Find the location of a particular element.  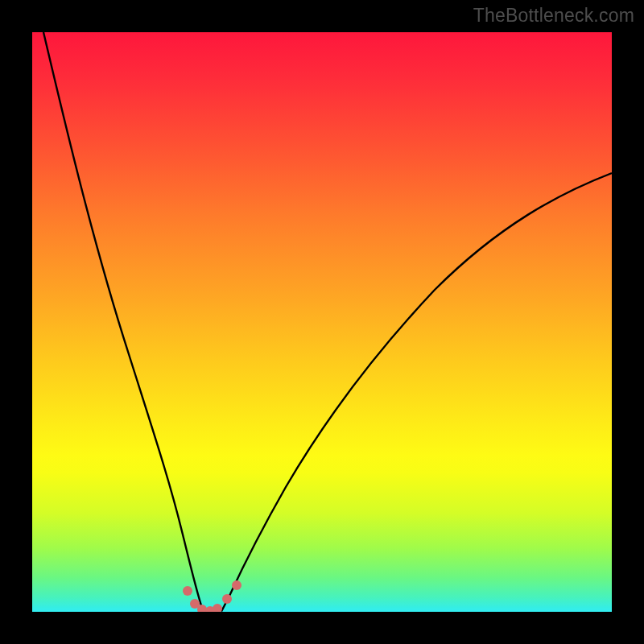

watermark-text: TheBottleneck.com is located at coordinates (554, 16).